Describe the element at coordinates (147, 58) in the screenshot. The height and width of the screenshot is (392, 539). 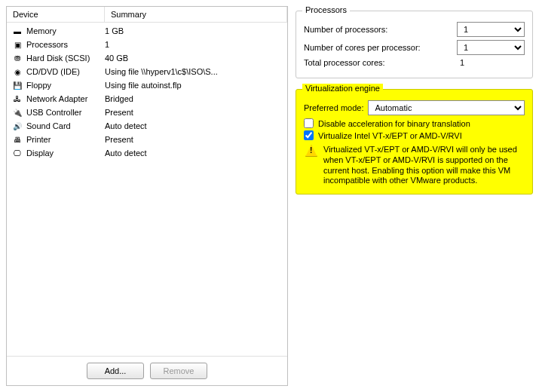
I see `table-row: ⛃Hard Disk (SCSI)40 GB` at that location.